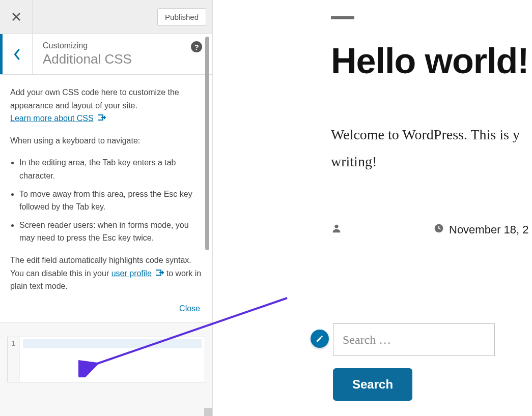  What do you see at coordinates (207, 143) in the screenshot?
I see `scrollbar-thumb` at bounding box center [207, 143].